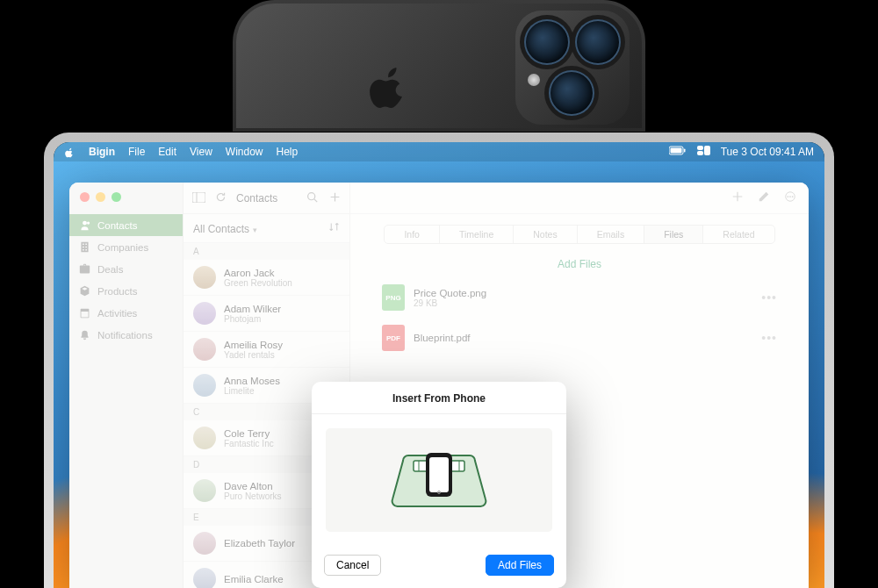 This screenshot has width=878, height=588. Describe the element at coordinates (439, 66) in the screenshot. I see `iphone-device` at that location.